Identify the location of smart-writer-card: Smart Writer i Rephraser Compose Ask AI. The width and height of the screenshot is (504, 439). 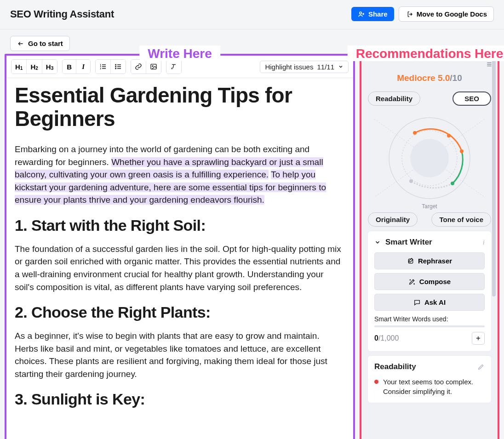
(430, 291).